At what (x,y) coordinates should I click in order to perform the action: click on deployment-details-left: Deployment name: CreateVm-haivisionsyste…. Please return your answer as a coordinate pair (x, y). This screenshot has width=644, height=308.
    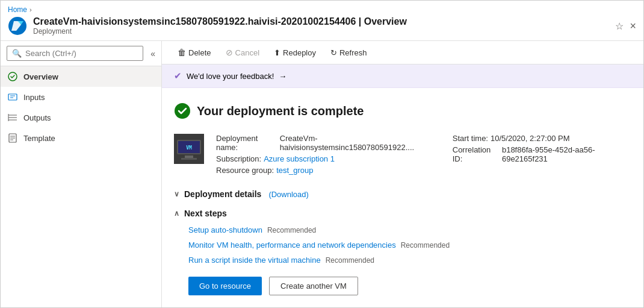
    Looking at the image, I should click on (329, 154).